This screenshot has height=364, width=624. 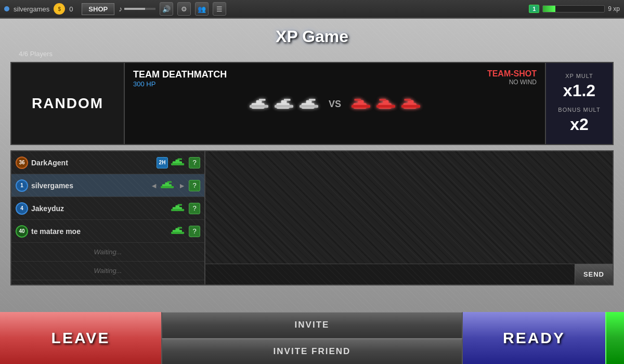 What do you see at coordinates (68, 103) in the screenshot?
I see `random-label: RANDOM` at bounding box center [68, 103].